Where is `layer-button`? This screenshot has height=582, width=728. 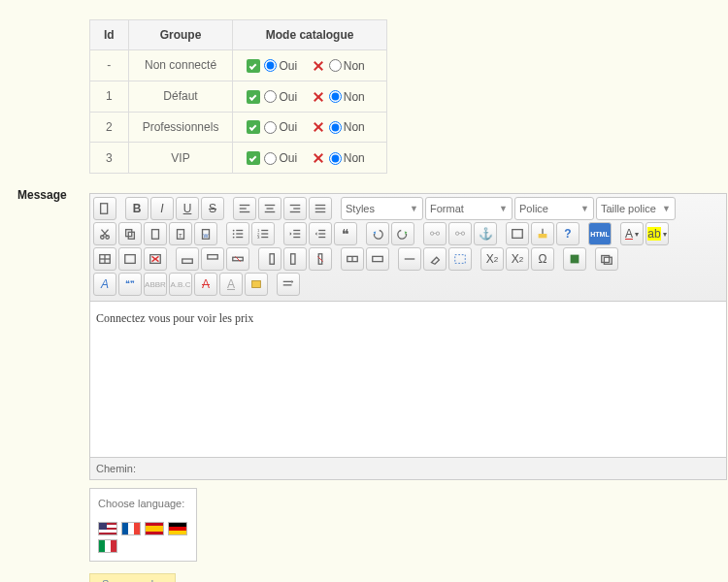 layer-button is located at coordinates (607, 259).